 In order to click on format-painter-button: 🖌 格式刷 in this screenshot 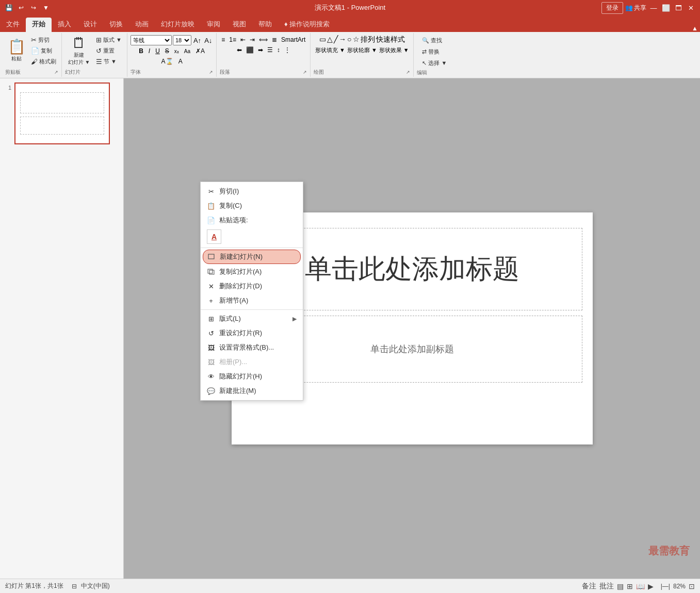, I will do `click(43, 62)`.